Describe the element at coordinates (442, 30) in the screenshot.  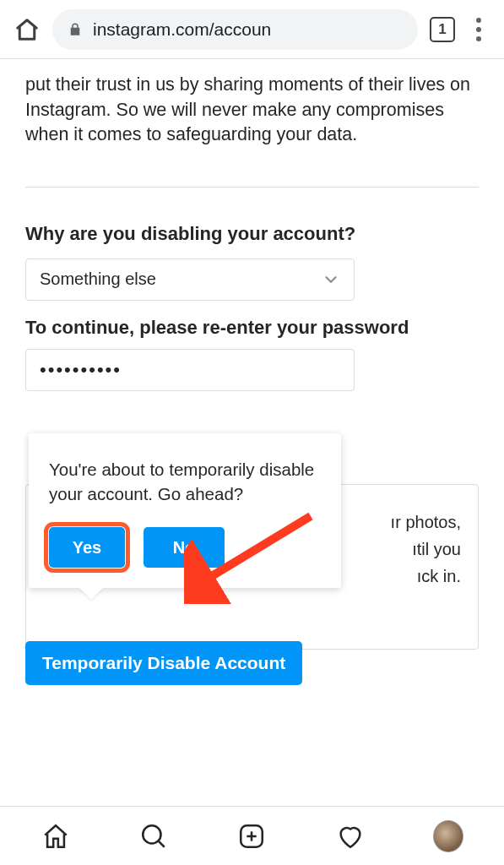
I see `tabs-button: 1` at that location.